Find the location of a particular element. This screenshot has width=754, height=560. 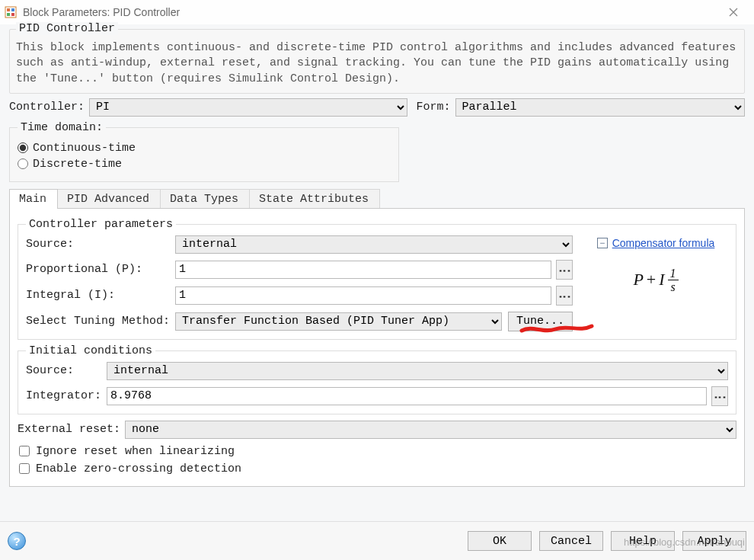

controller-select: PI is located at coordinates (248, 107).